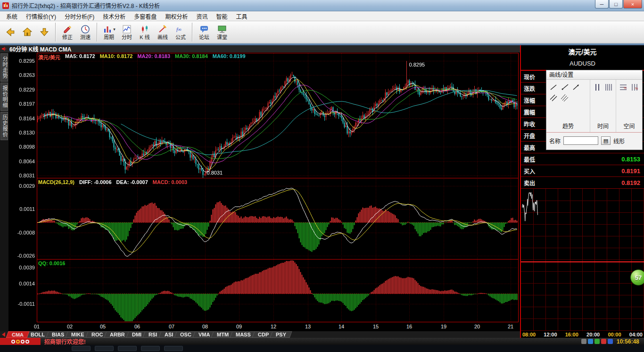 This screenshot has width=644, height=352. Describe the element at coordinates (97, 335) in the screenshot. I see `indicator-tab-label: ROC` at that location.